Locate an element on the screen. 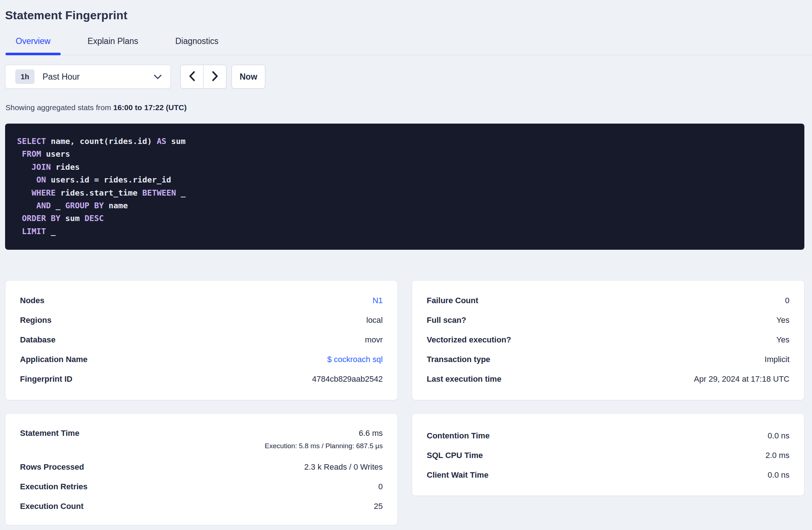  tab-overview: Overview is located at coordinates (33, 41).